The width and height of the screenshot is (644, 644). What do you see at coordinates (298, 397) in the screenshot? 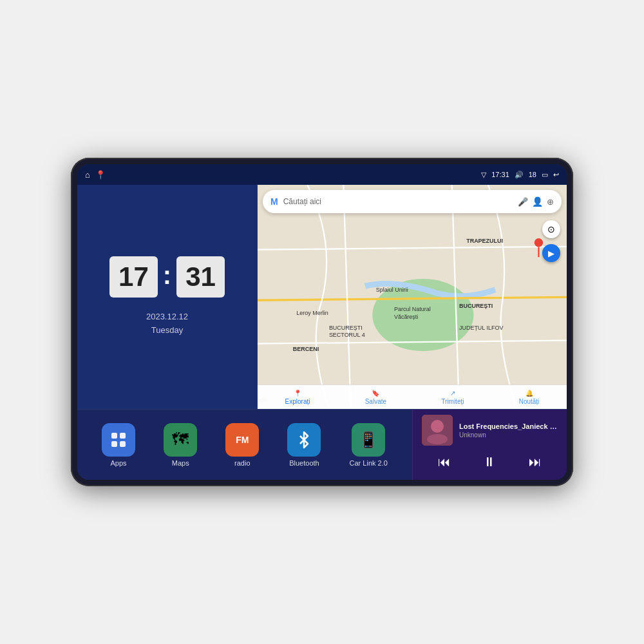
I see `map-tab-explore: 📍 Explorați` at bounding box center [298, 397].